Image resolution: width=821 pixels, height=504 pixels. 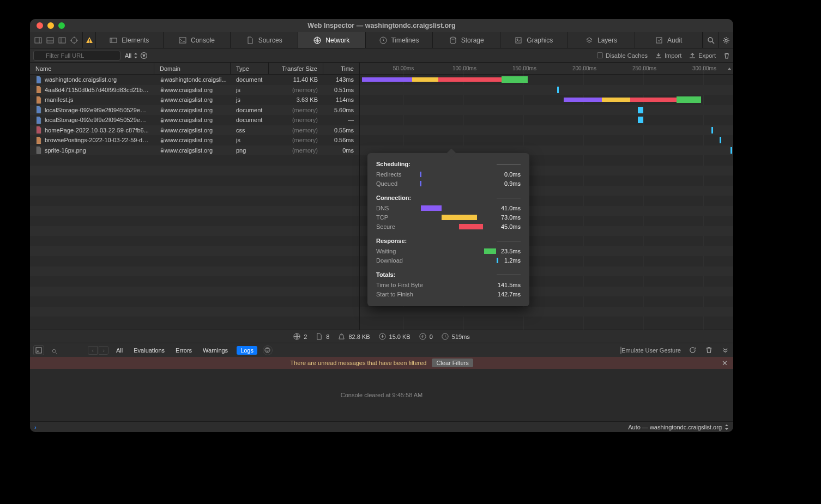 What do you see at coordinates (431, 337) in the screenshot?
I see `status-value: 0` at bounding box center [431, 337].